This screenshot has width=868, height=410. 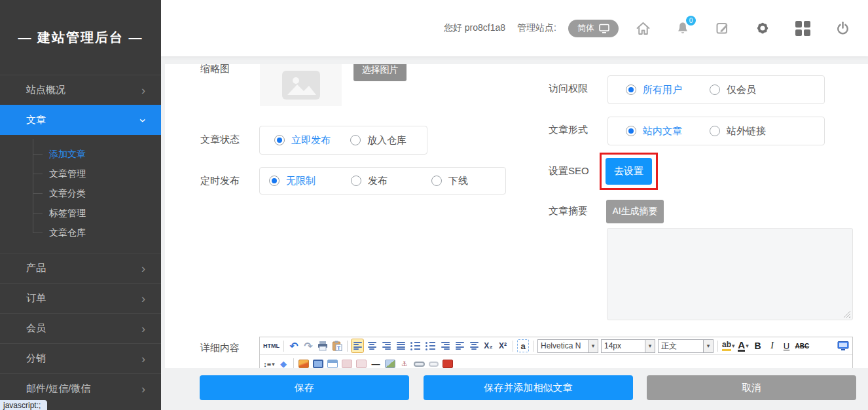 What do you see at coordinates (81, 358) in the screenshot?
I see `sidebar-item-distribution: 分销` at bounding box center [81, 358].